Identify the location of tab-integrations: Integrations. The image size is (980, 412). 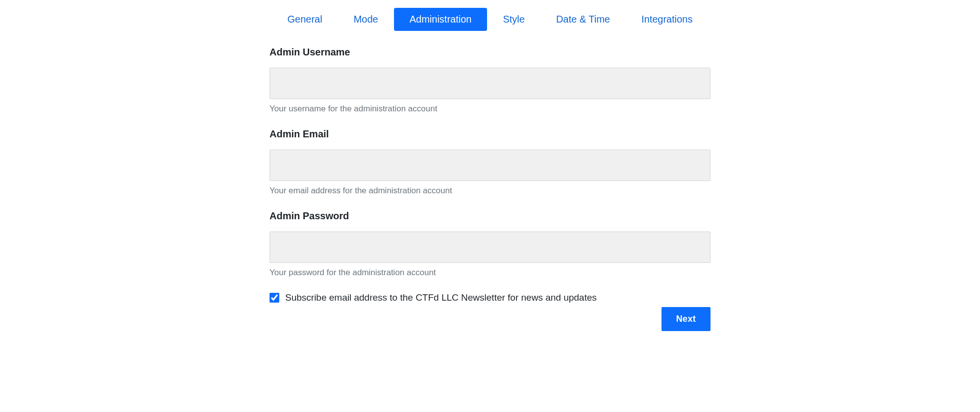
(667, 20).